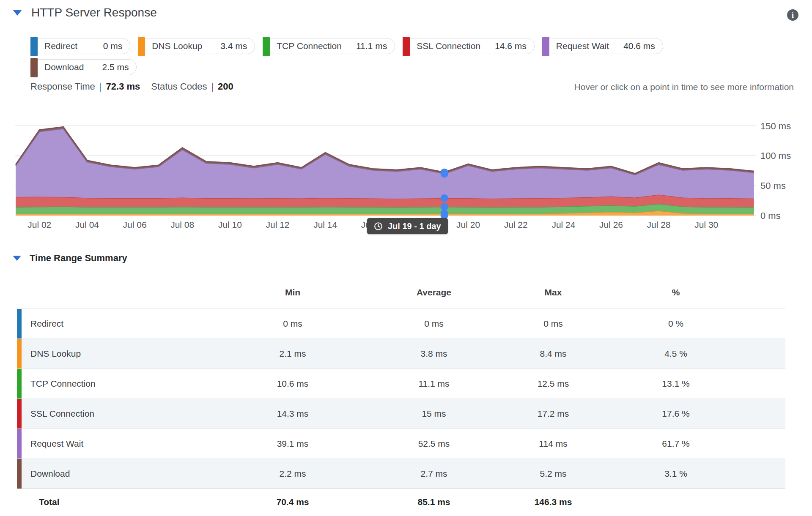  Describe the element at coordinates (553, 502) in the screenshot. I see `total-max: 146.3 ms` at that location.